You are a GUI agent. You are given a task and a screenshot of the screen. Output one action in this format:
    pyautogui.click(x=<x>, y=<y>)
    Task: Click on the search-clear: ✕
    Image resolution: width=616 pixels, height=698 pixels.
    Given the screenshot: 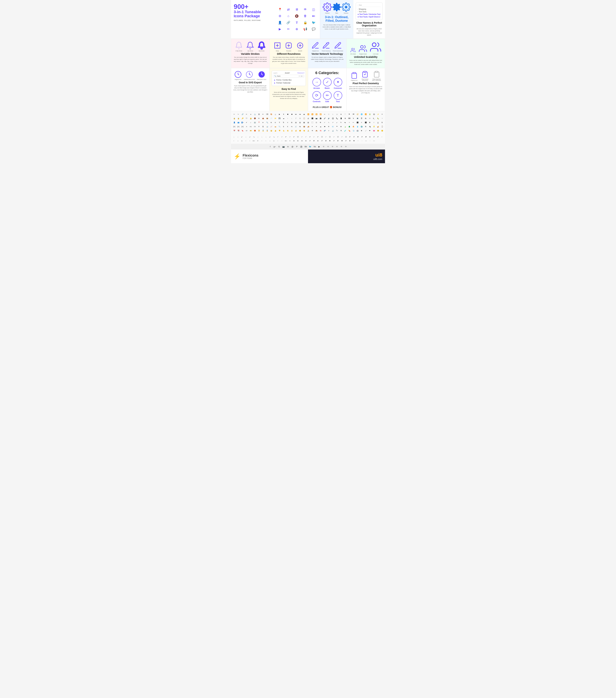 What is the action you would take?
    pyautogui.click(x=299, y=76)
    